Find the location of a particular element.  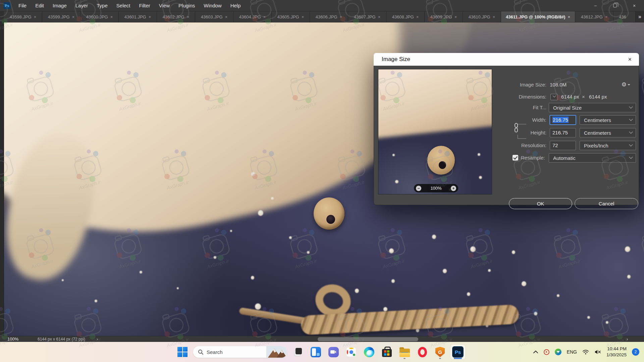

tab-43607: 43607.JPG× is located at coordinates (367, 17).